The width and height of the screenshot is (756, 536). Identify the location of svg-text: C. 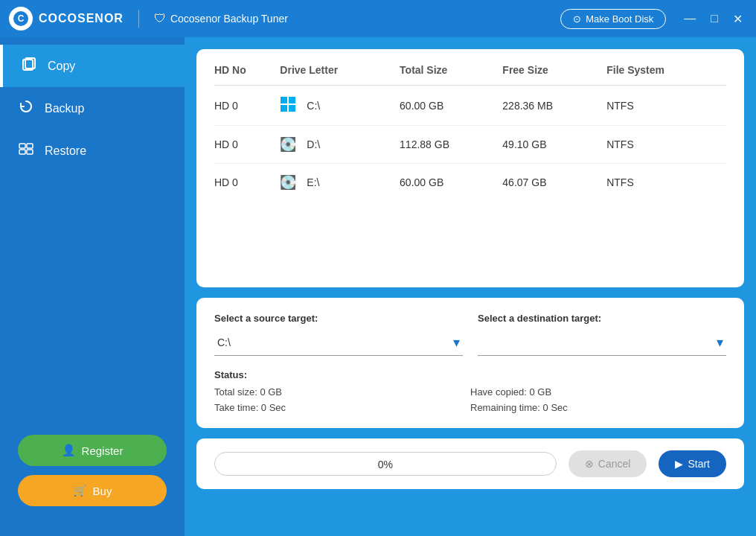
(21, 19).